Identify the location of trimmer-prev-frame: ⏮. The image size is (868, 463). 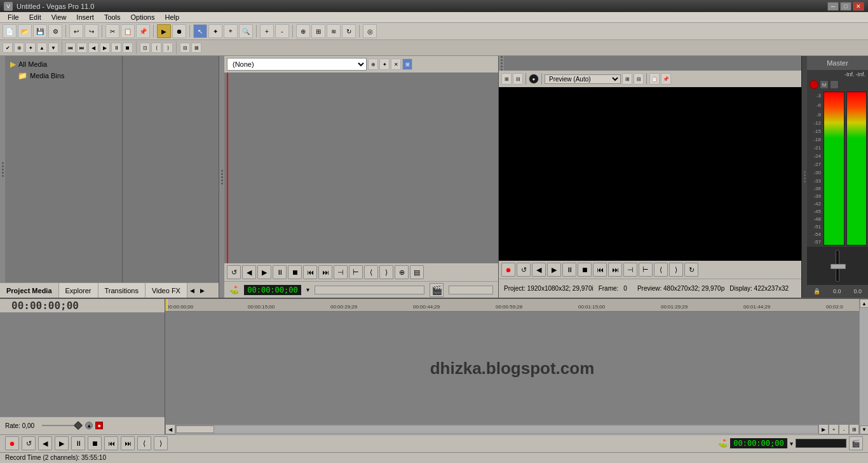
(310, 272).